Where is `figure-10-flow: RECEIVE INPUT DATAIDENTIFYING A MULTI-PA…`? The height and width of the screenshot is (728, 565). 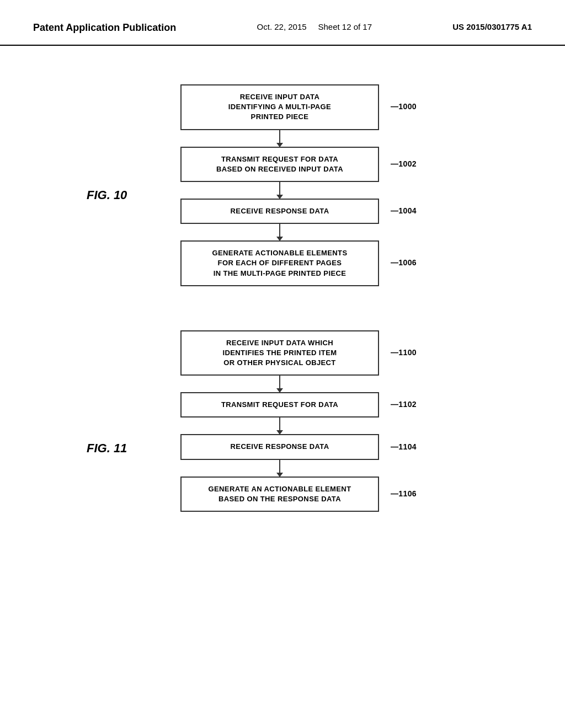 figure-10-flow: RECEIVE INPUT DATAIDENTIFYING A MULTI-PA… is located at coordinates (280, 185).